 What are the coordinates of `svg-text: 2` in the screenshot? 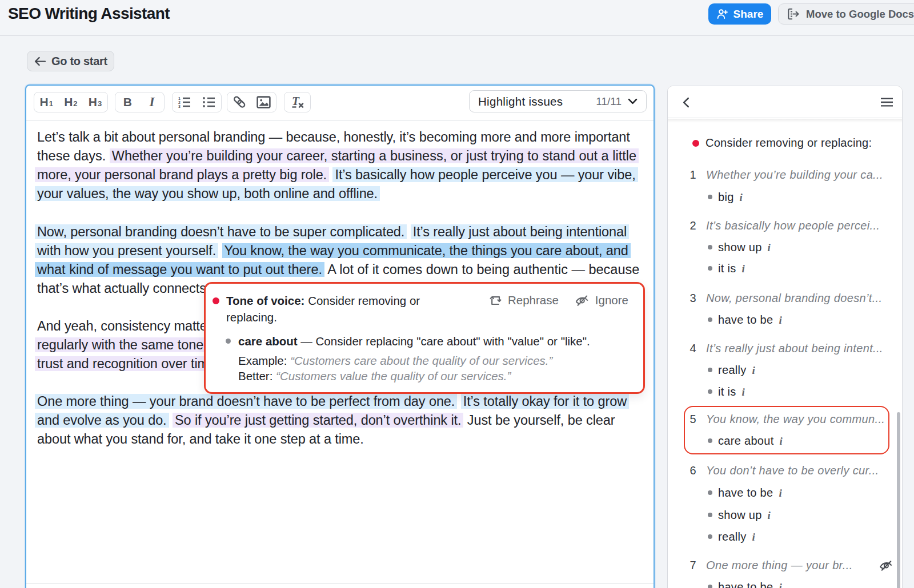 It's located at (179, 103).